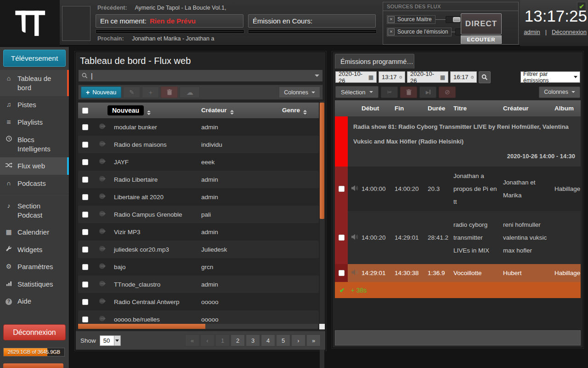  I want to click on direct-button: DIRECT, so click(481, 24).